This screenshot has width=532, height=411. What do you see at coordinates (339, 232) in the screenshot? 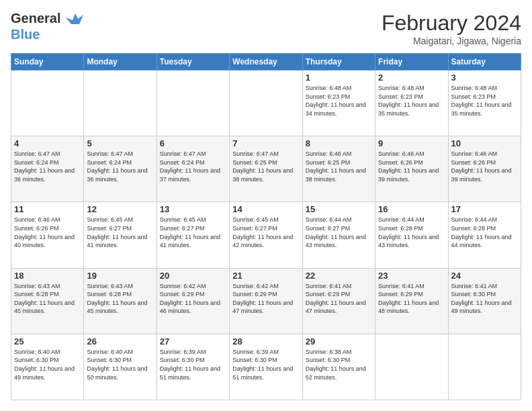
I see `day-info: Sunrise: 6:44 AM Sunset: 6:27 PM Dayligh…` at bounding box center [339, 232].